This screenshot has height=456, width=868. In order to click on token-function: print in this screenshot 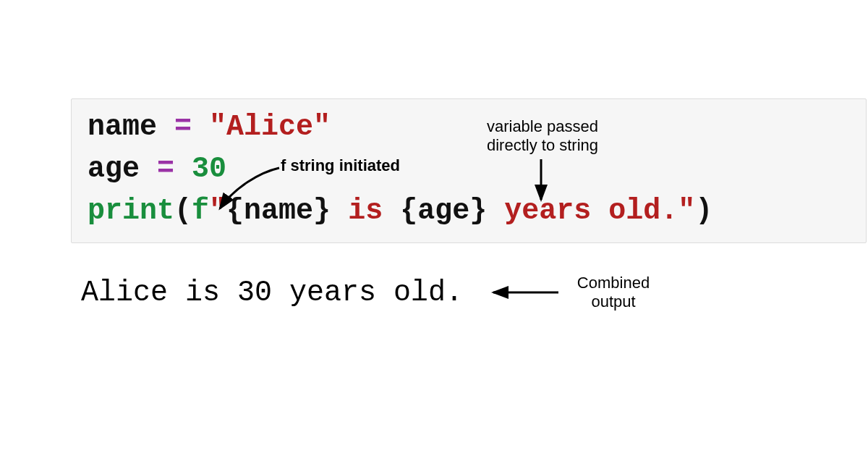, I will do `click(131, 211)`.